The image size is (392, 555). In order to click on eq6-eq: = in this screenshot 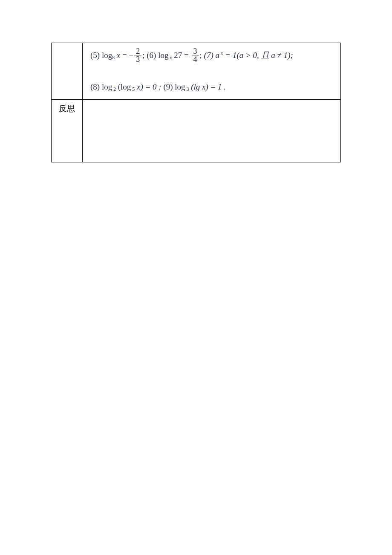, I will do `click(186, 55)`.